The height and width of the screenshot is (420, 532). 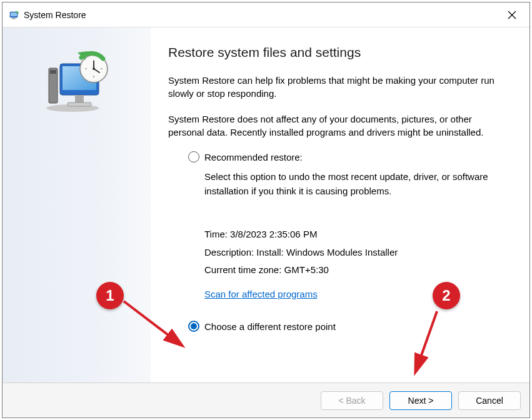 What do you see at coordinates (254, 158) in the screenshot?
I see `recommended-restore-label: Recommended restore:` at bounding box center [254, 158].